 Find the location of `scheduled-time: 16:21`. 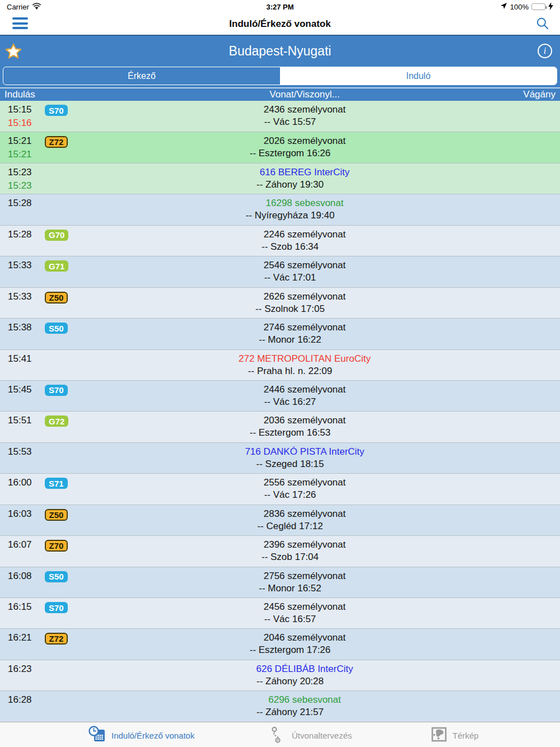

scheduled-time: 16:21 is located at coordinates (20, 638).